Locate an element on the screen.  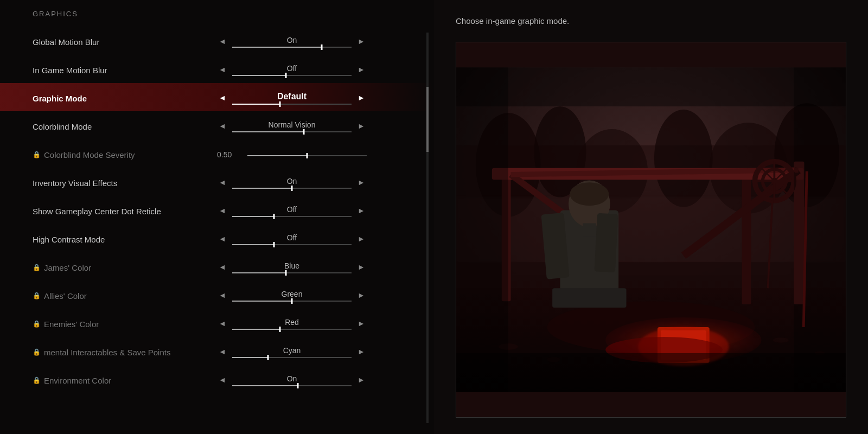
setting-control-james-color: ◄ Blue ► is located at coordinates (326, 267).